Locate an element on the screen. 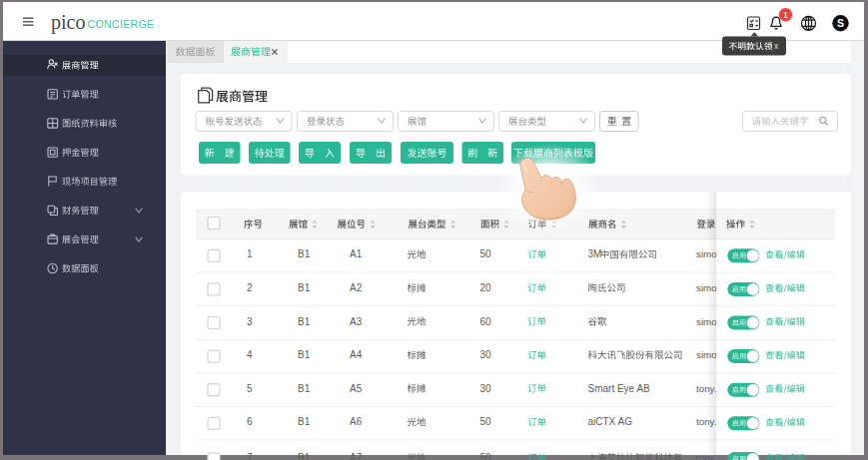 The image size is (868, 460). svg-text: CONCIERGE is located at coordinates (122, 24).